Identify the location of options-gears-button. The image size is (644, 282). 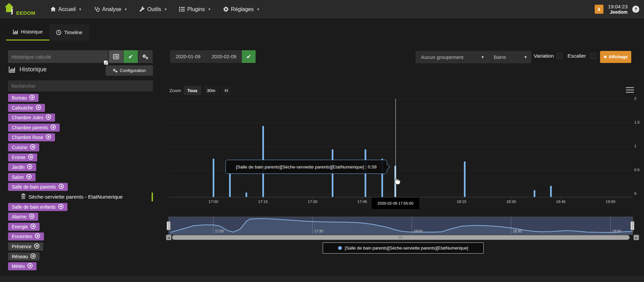
(146, 57).